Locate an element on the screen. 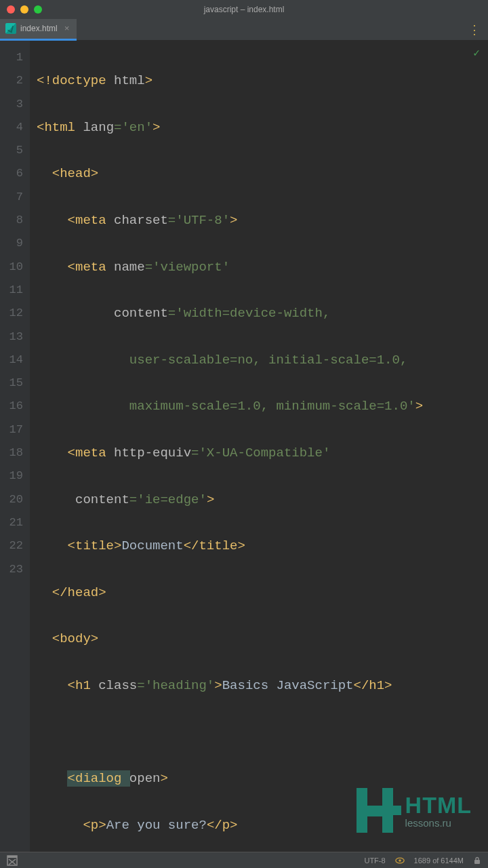  watermark-title: HTML is located at coordinates (439, 806).